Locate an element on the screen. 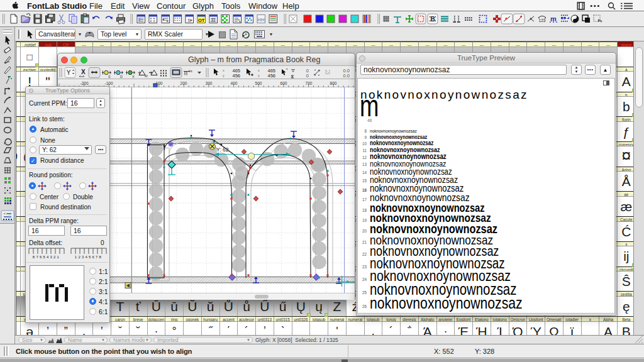 This screenshot has height=362, width=644. svg-text: 0 is located at coordinates (308, 75).